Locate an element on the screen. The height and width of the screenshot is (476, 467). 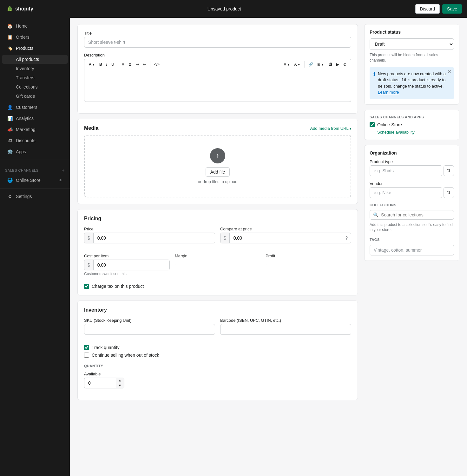
track-quantity-label: Track quantity is located at coordinates (105, 347).